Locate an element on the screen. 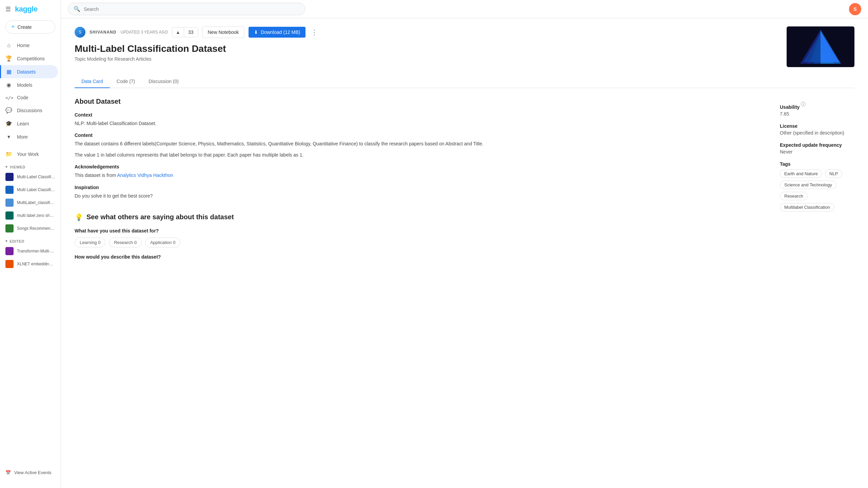  dataset-header-left: S SHIVANAND UPDATED 3 YEARS AGO ▲ 33 New… is located at coordinates (427, 44).